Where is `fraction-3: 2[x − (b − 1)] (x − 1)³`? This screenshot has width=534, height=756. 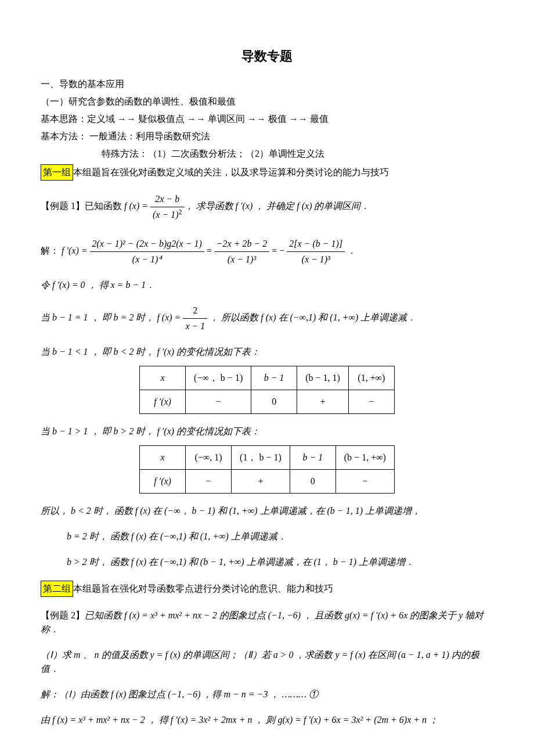 fraction-3: 2[x − (b − 1)] (x − 1)³ is located at coordinates (316, 252).